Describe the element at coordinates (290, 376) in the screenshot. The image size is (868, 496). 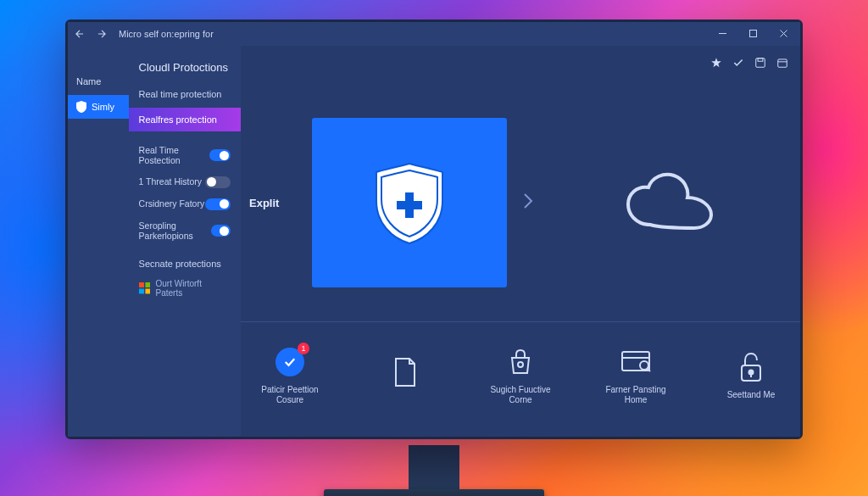
I see `feature-card: 1 Paticir Peettion Cosure` at that location.